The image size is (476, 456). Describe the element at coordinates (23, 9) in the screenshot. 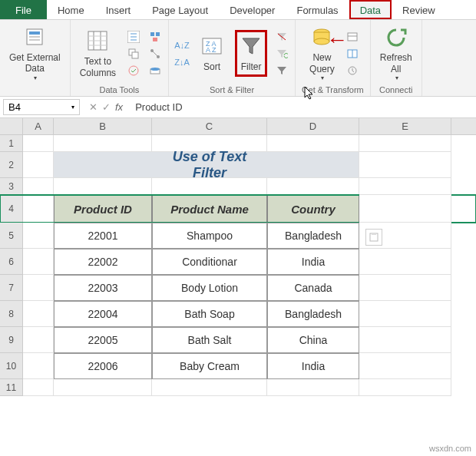

I see `tab-file: File` at that location.